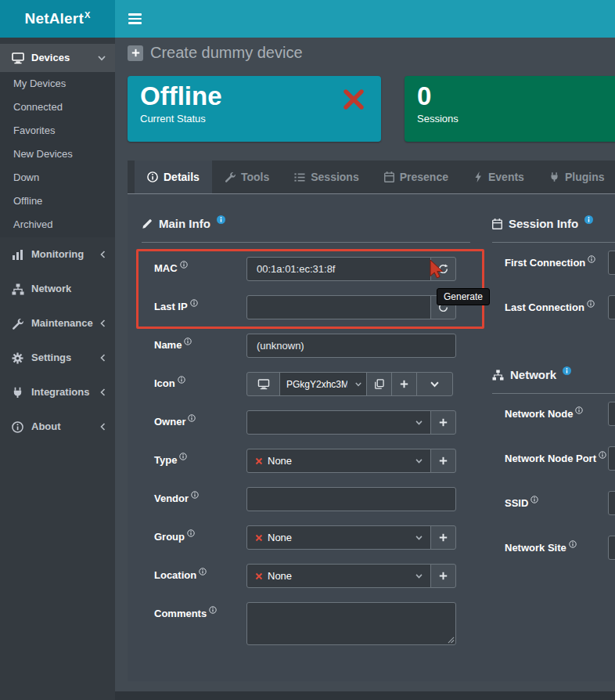 Image resolution: width=615 pixels, height=700 pixels. I want to click on wrench-icon, so click(17, 324).